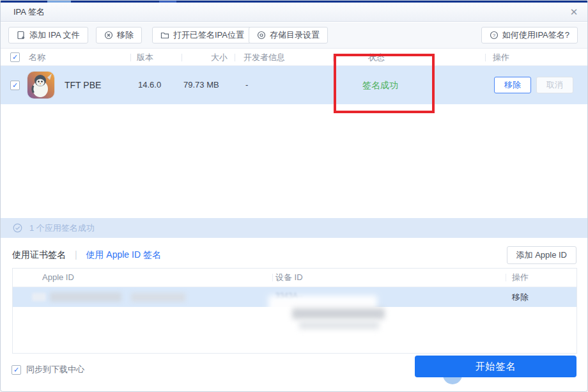 The width and height of the screenshot is (588, 392). Describe the element at coordinates (87, 255) in the screenshot. I see `sign-method-tabs: 使用证书签名 | 使用 Apple ID 签名` at that location.